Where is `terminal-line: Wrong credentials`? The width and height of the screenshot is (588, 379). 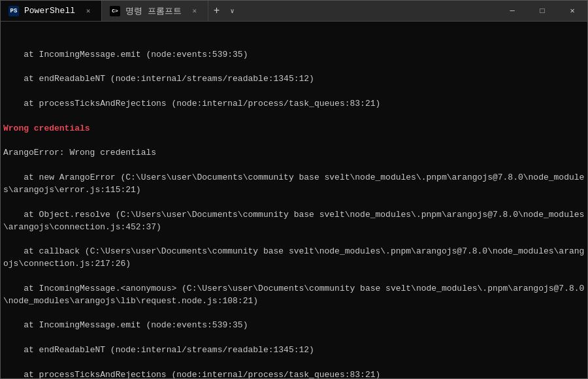
terminal-line: Wrong credentials is located at coordinates (294, 129).